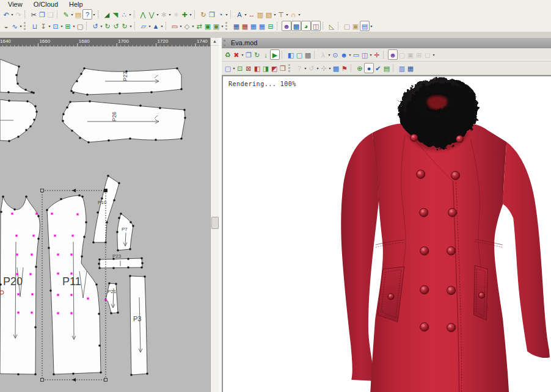 Image resolution: width=551 pixels, height=392 pixels. I want to click on rotate-right-dropdown-icon: ▾, so click(131, 26).